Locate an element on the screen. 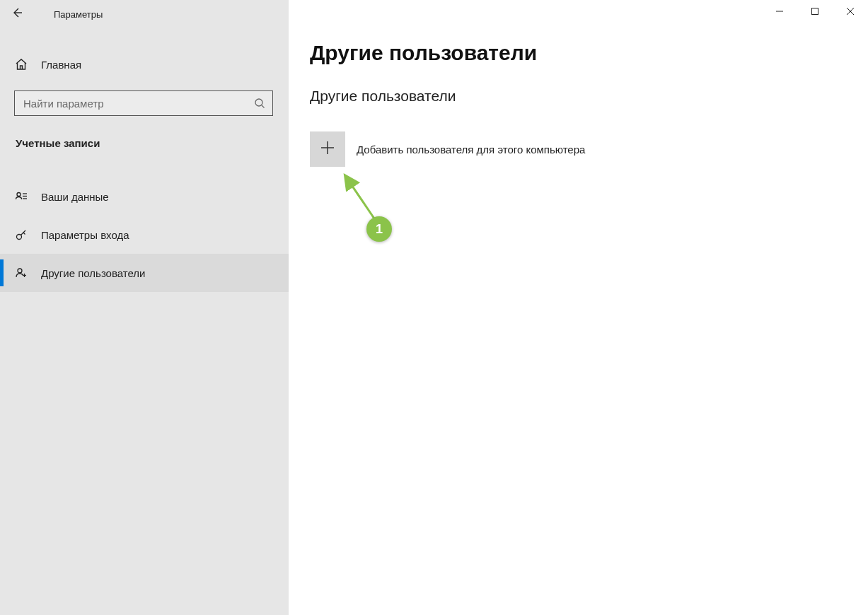  home-icon is located at coordinates (21, 64).